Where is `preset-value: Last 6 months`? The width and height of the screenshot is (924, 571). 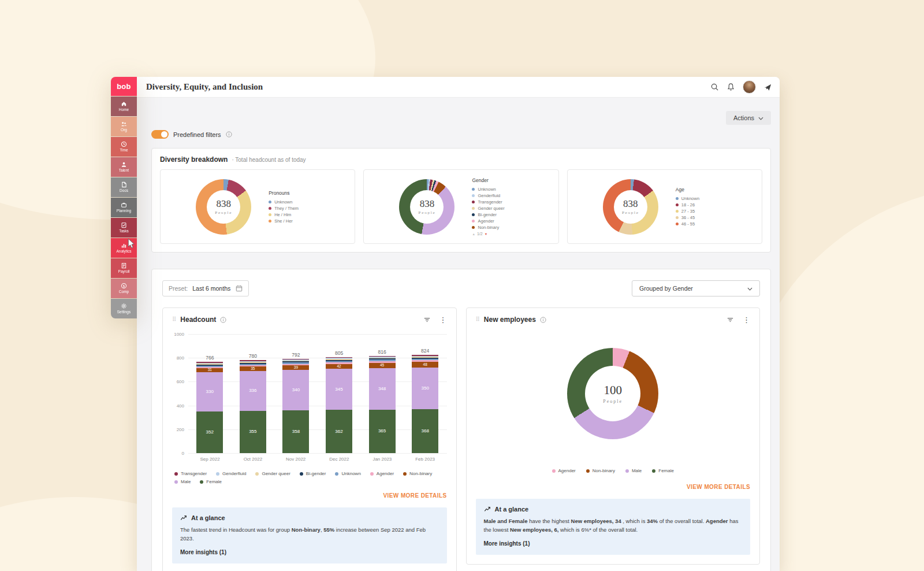 preset-value: Last 6 months is located at coordinates (211, 288).